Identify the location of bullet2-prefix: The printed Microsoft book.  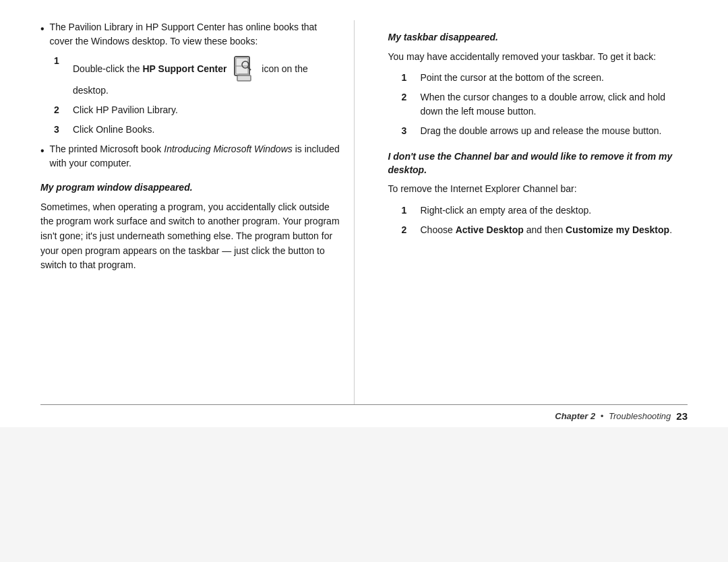
(107, 149).